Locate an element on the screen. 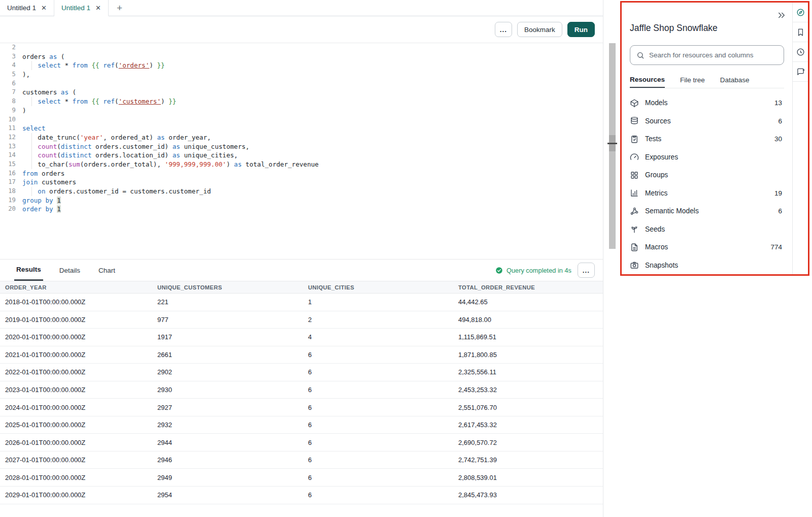 This screenshot has width=812, height=517. search-box is located at coordinates (707, 55).